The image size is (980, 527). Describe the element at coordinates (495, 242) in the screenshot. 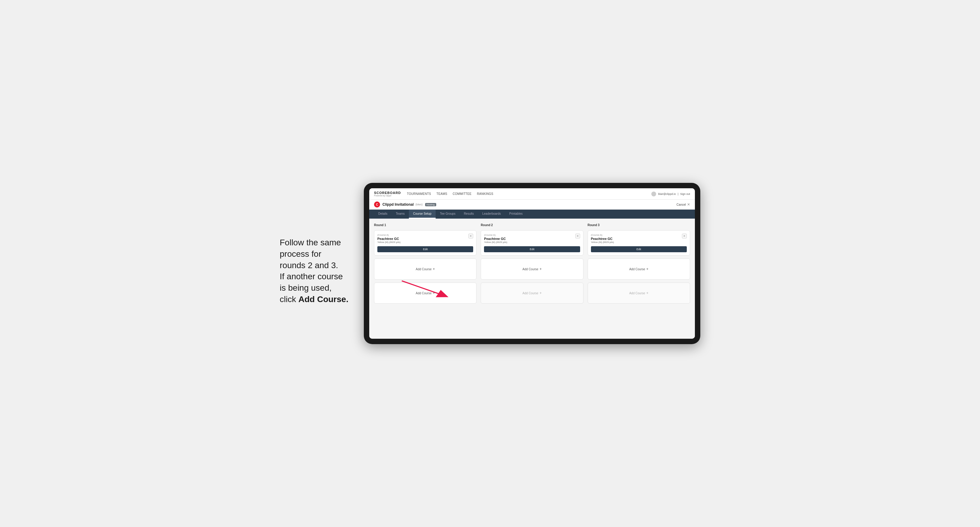

I see `course-2-details: Yellow (M) (6629 yds)` at that location.